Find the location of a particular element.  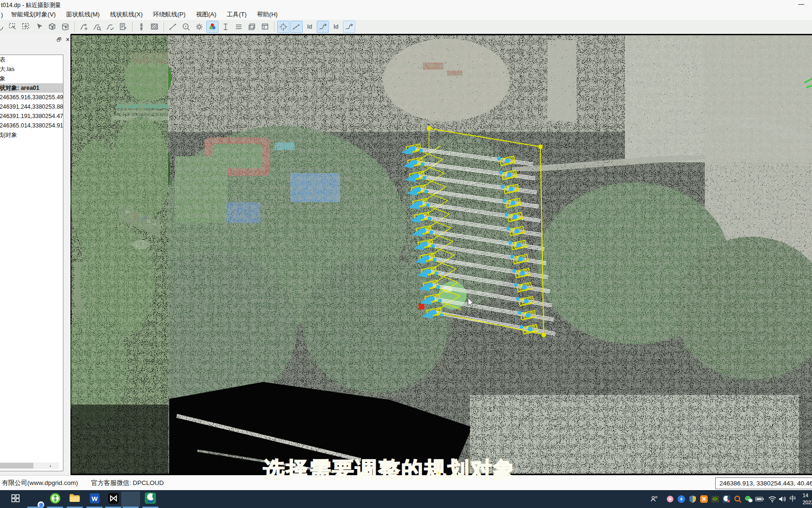

tutorial-subtitle: 选择需要调整的规划对象 is located at coordinates (409, 470).